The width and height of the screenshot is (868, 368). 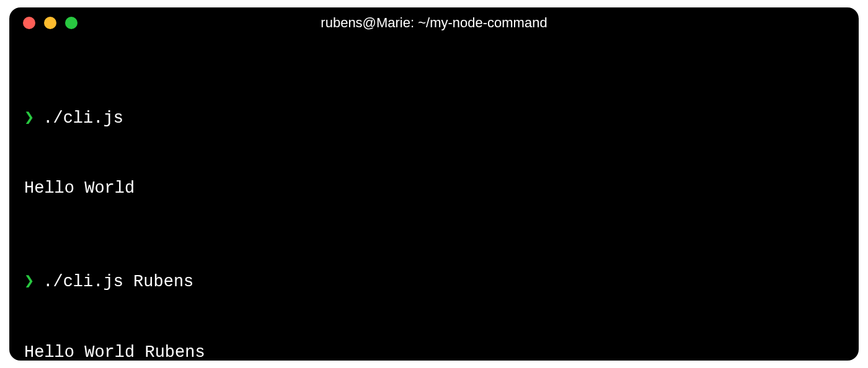 What do you see at coordinates (118, 283) in the screenshot?
I see `command-text: ./cli.js Rubens` at bounding box center [118, 283].